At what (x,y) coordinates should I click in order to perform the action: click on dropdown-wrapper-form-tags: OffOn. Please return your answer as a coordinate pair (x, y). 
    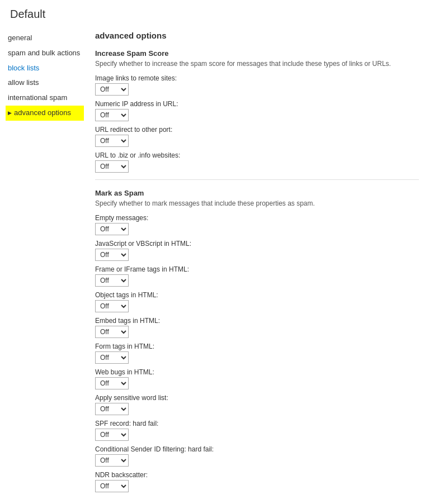
    Looking at the image, I should click on (257, 358).